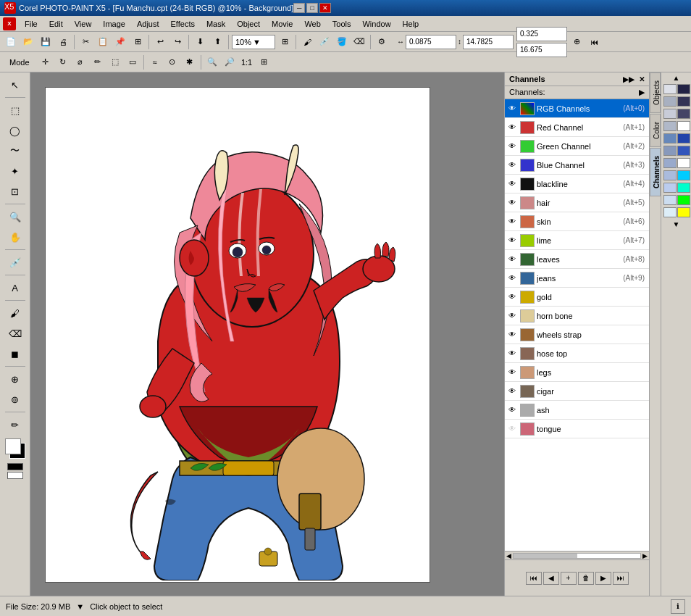 This screenshot has width=691, height=616. What do you see at coordinates (377, 24) in the screenshot?
I see `menu-window: Window` at bounding box center [377, 24].